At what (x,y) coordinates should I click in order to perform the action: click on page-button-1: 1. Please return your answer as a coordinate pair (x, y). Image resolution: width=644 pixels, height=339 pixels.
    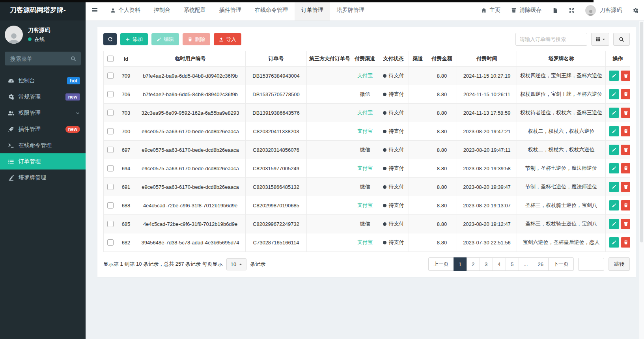
    Looking at the image, I should click on (460, 264).